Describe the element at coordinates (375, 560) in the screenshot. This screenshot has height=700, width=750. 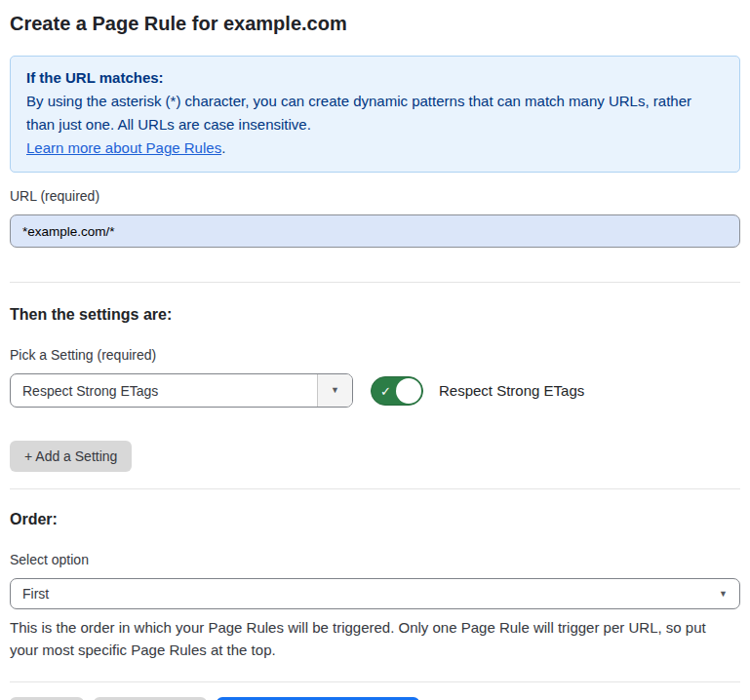
I see `order-select-label: Select option` at that location.